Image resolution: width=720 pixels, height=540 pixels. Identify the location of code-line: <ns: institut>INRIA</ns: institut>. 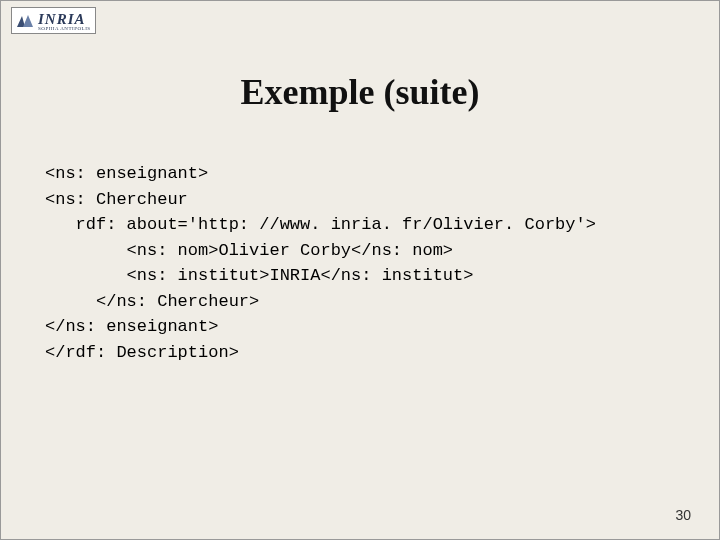
(259, 276).